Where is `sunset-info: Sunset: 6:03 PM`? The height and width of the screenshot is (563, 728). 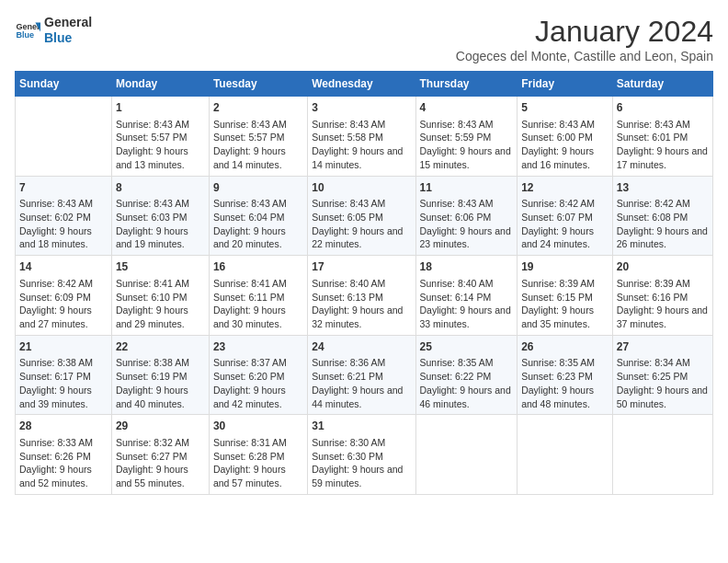
sunset-info: Sunset: 6:03 PM is located at coordinates (160, 217).